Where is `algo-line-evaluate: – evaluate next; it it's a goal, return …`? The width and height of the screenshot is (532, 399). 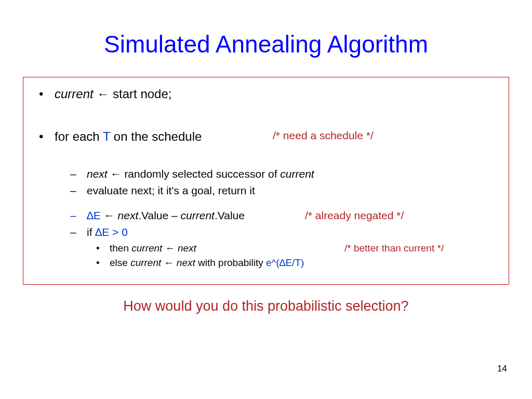
algo-line-evaluate: – evaluate next; it it's a goal, return … is located at coordinates (266, 191).